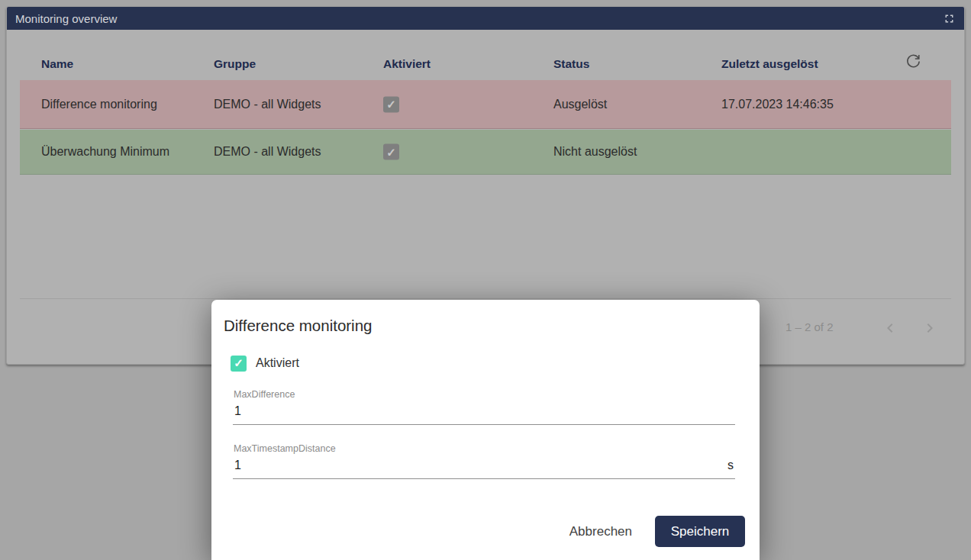 This screenshot has height=560, width=971. What do you see at coordinates (484, 465) in the screenshot?
I see `maxtimestampdistance-field: s` at bounding box center [484, 465].